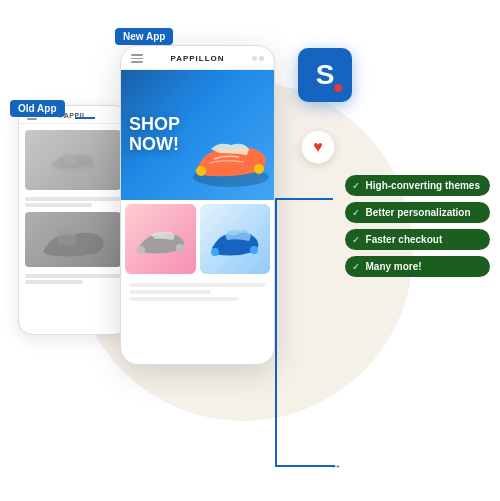  I want to click on phone-new-bottom-lines, so click(198, 292).